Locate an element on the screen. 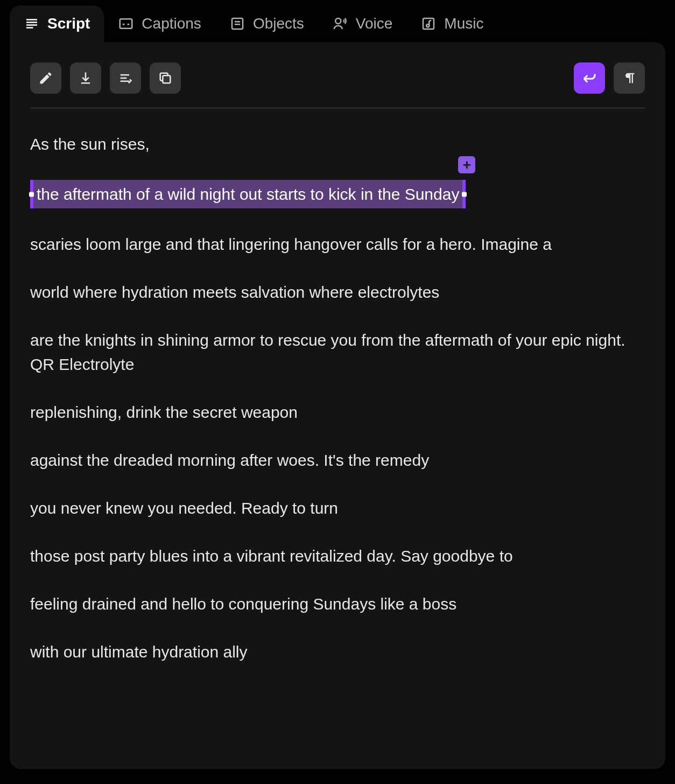 Image resolution: width=675 pixels, height=784 pixels. tab-label: Script is located at coordinates (69, 24).